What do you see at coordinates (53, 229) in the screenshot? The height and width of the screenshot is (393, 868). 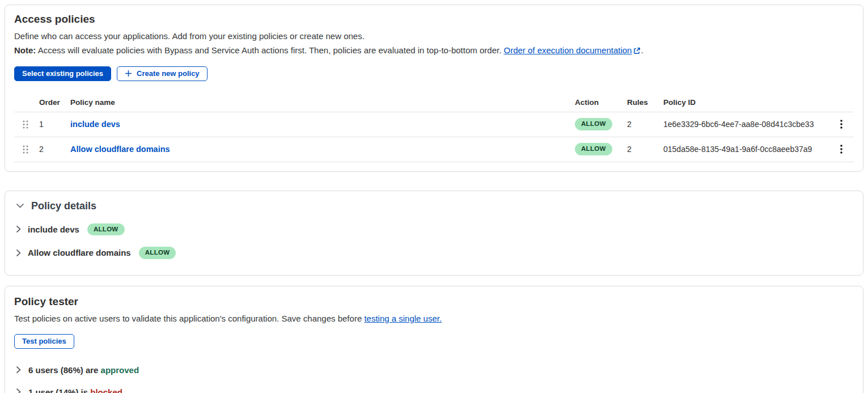 I see `policy-detail-name: include devs` at bounding box center [53, 229].